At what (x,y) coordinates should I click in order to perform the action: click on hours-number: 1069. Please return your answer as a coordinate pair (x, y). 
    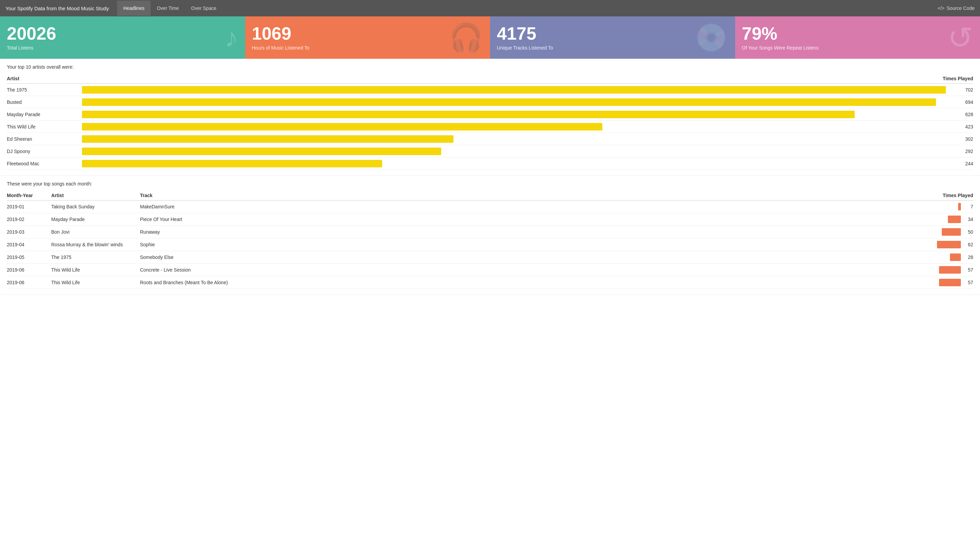
    Looking at the image, I should click on (368, 33).